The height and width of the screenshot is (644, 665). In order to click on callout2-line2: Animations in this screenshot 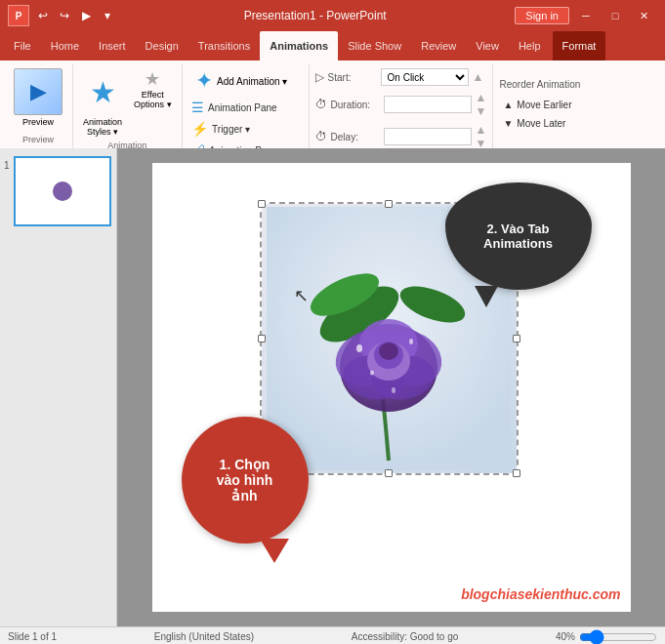, I will do `click(518, 244)`.